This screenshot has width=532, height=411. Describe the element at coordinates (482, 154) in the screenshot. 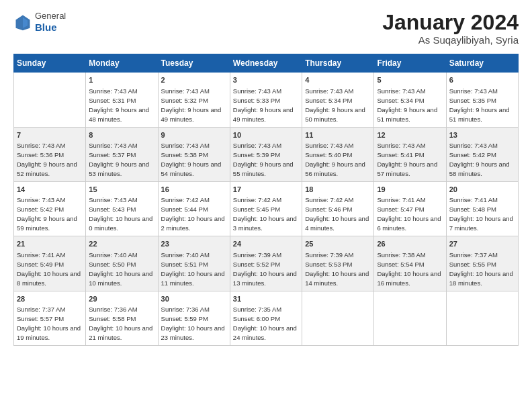

I see `calendar-cell: 13Sunrise: 7:43 AMSunset: 5:42 PMDayligh…` at that location.